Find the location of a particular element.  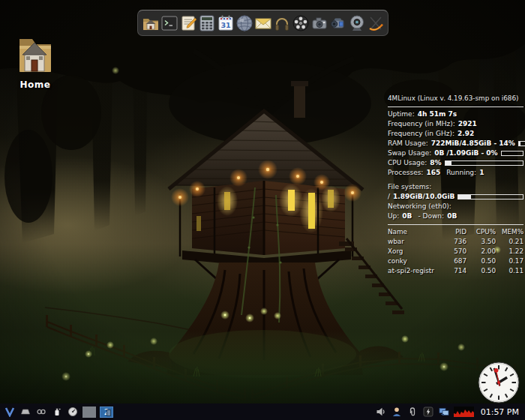

dock-item-calendar: 31 is located at coordinates (225, 22).